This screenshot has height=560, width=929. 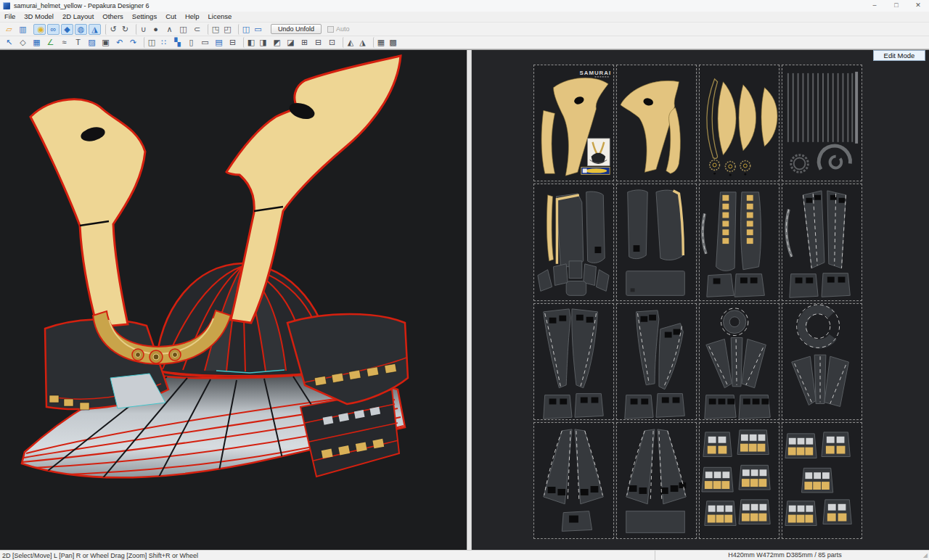 What do you see at coordinates (39, 29) in the screenshot?
I see `light-toggle-icon: ◉` at bounding box center [39, 29].